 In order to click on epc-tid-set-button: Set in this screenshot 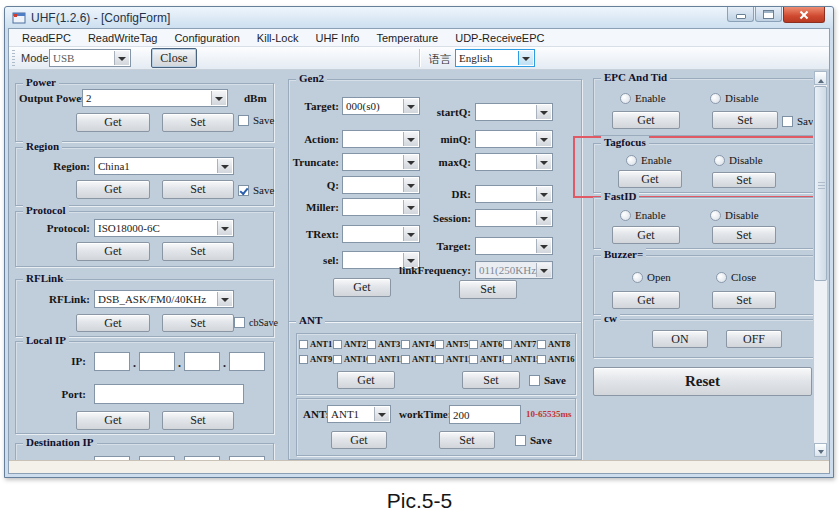, I will do `click(745, 120)`.